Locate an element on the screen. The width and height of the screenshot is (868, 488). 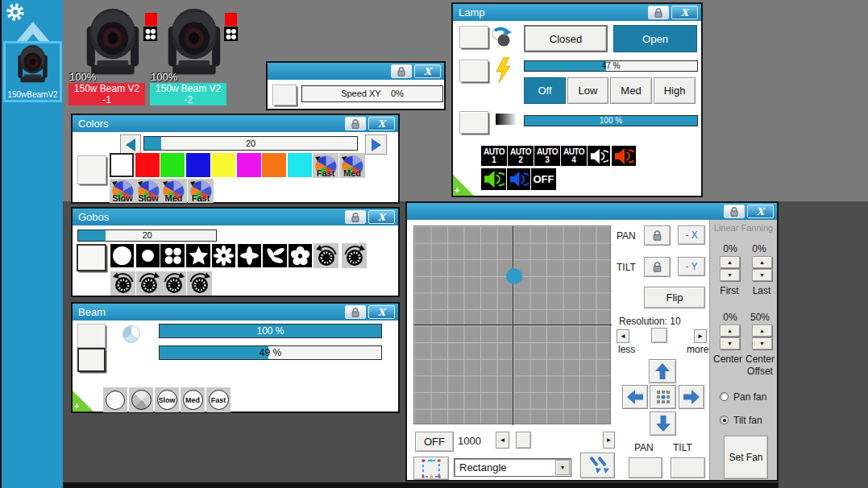
color-wheel-fast2-button: Fast is located at coordinates (201, 191).